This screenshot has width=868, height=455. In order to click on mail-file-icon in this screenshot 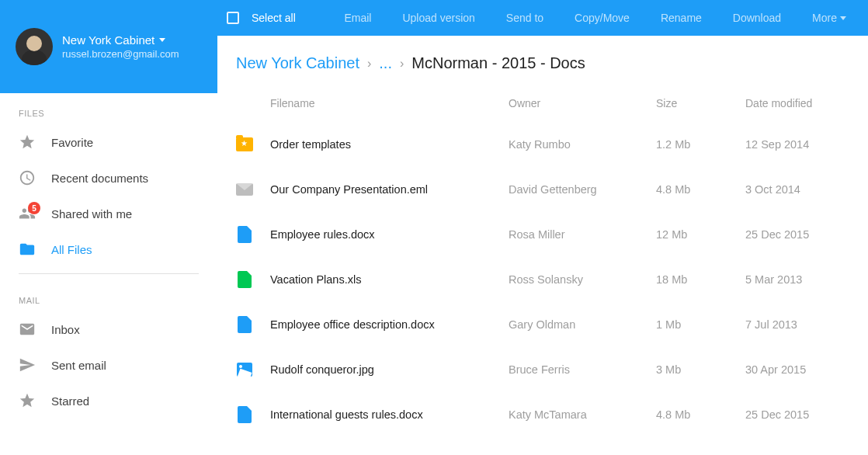, I will do `click(245, 189)`.